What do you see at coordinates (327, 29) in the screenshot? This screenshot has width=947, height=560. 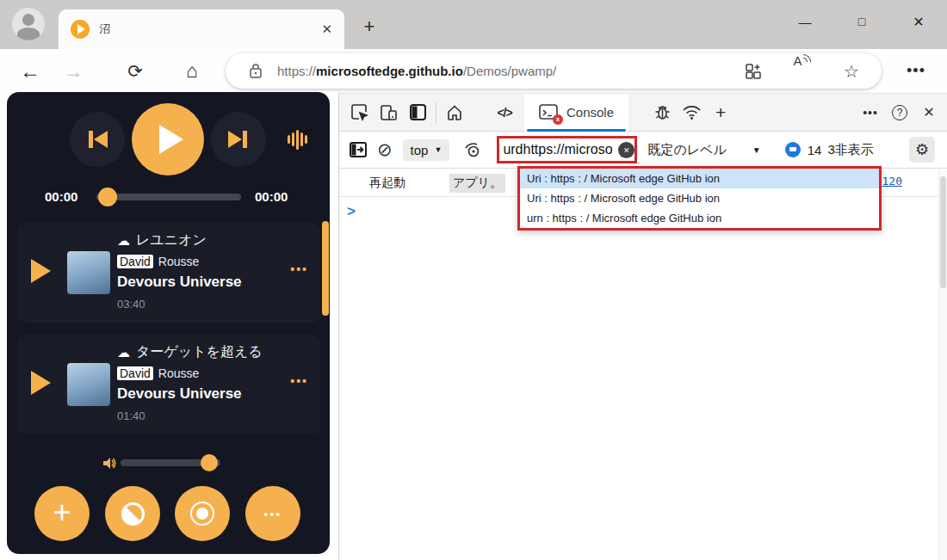 I see `tab-close-icon: ✕` at bounding box center [327, 29].